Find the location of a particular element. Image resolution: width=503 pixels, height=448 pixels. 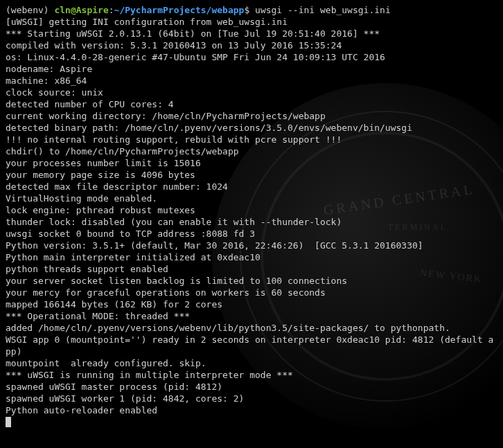

output-line: compiled with version: 5.3.1 20160413 on… is located at coordinates (251, 46).